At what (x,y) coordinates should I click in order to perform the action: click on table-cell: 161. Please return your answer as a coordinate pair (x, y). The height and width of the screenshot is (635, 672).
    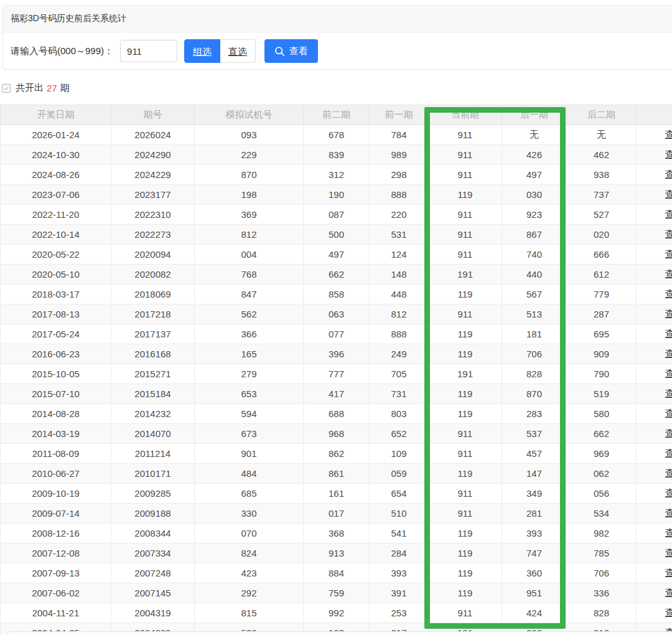
    Looking at the image, I should click on (337, 494).